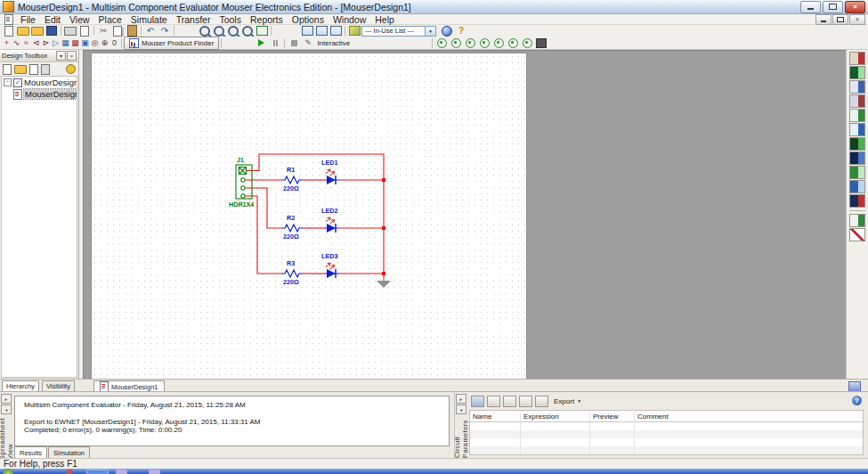  What do you see at coordinates (857, 73) in the screenshot?
I see `palette-basic-icon` at bounding box center [857, 73].